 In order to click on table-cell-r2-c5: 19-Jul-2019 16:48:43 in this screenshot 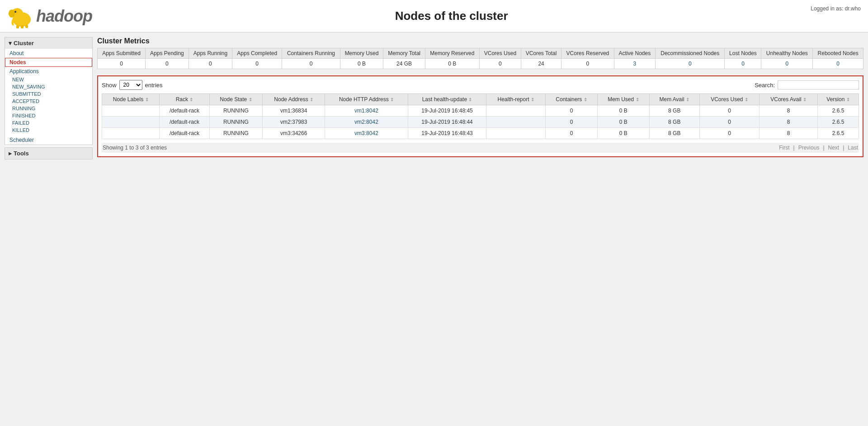, I will do `click(447, 134)`.